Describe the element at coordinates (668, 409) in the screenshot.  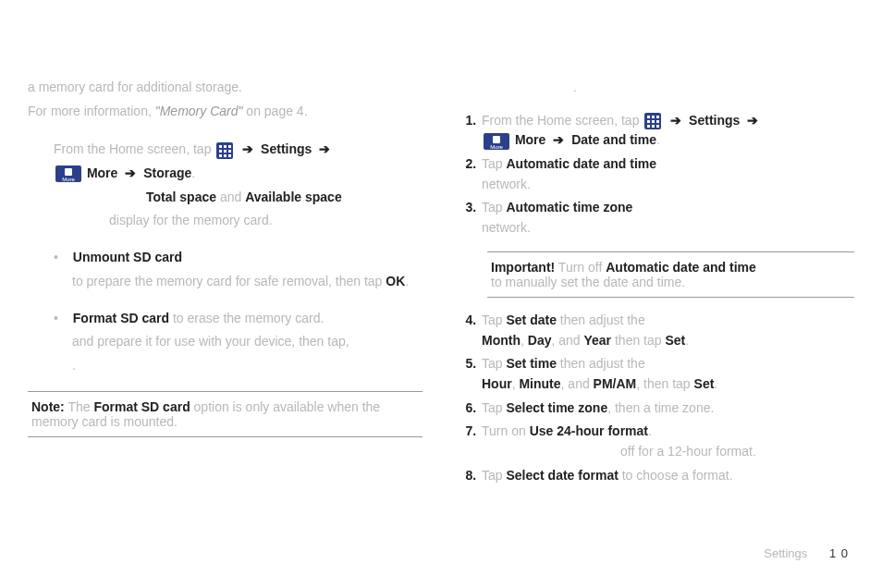
I see `step-6: Tap Select time zone, then a time zone.` at that location.